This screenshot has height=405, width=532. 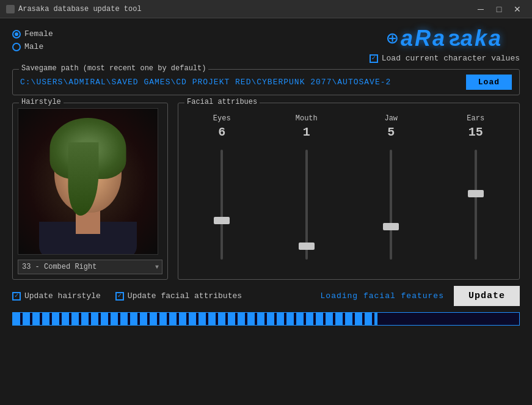 What do you see at coordinates (420, 296) in the screenshot?
I see `update-right: Loading facial features Update` at bounding box center [420, 296].